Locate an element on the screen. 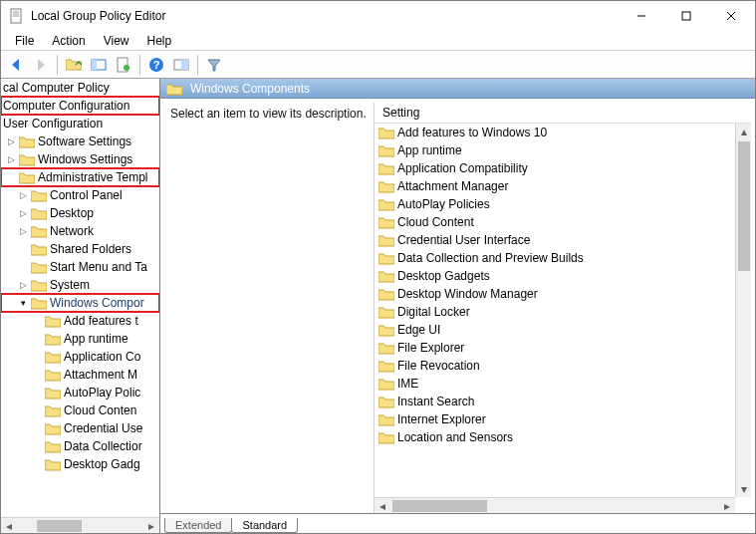  tree-sub: ▷ App runtime is located at coordinates (80, 339).